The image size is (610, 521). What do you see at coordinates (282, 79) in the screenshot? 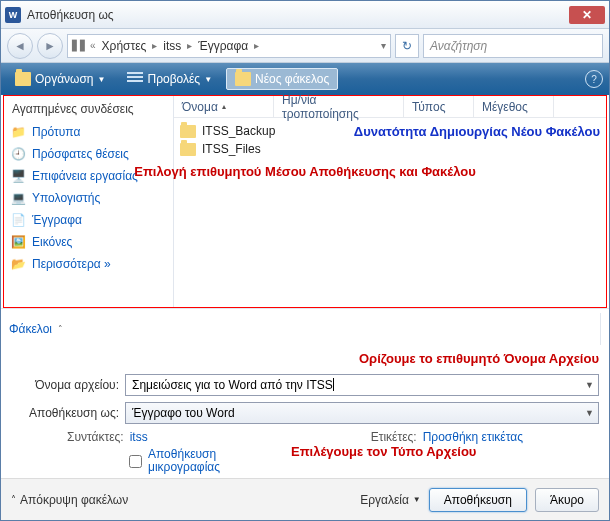
I see `new-folder-button: Νέος φάκελος` at bounding box center [282, 79].